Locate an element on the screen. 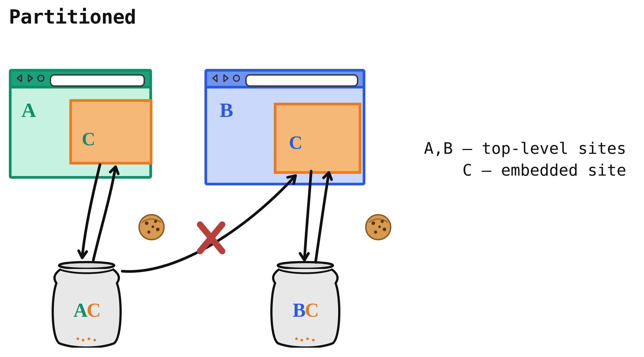  legend-line-1: A,B – top-level sites is located at coordinates (525, 148).